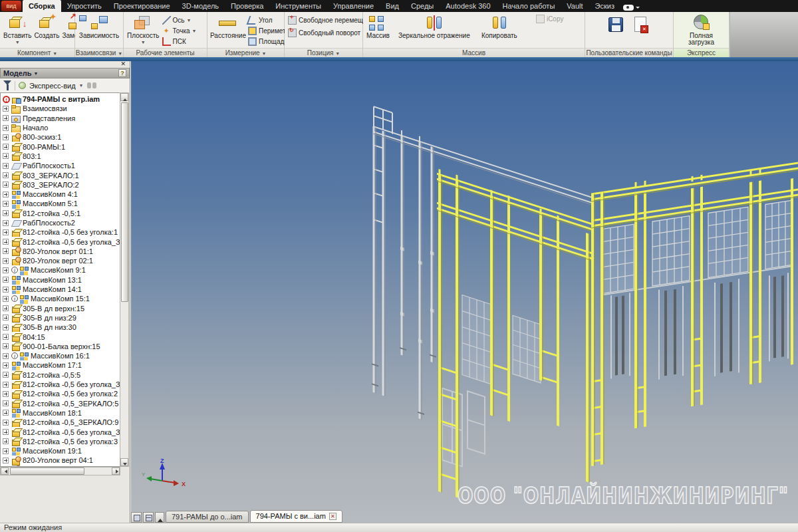 The height and width of the screenshot is (532, 798). What do you see at coordinates (201, 6) in the screenshot?
I see `menu-tab-3d-модель: 3D-модель` at bounding box center [201, 6].